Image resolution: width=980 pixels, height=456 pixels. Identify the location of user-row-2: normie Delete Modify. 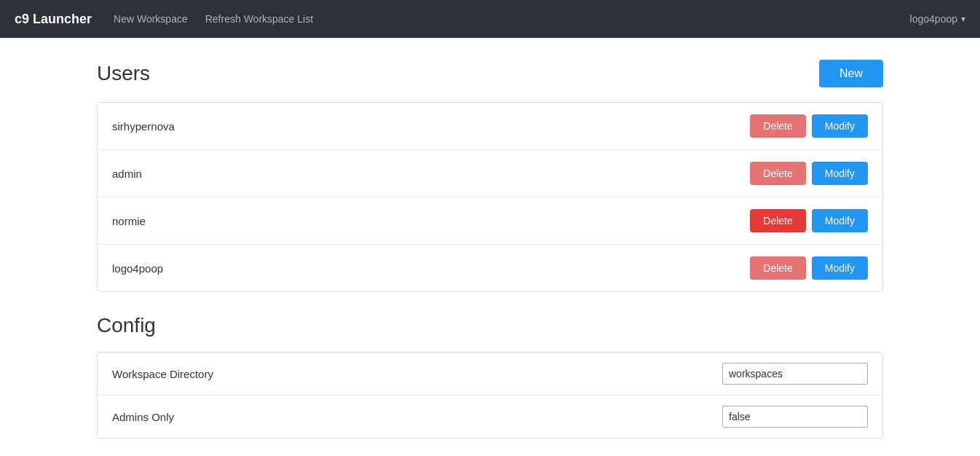
(490, 221).